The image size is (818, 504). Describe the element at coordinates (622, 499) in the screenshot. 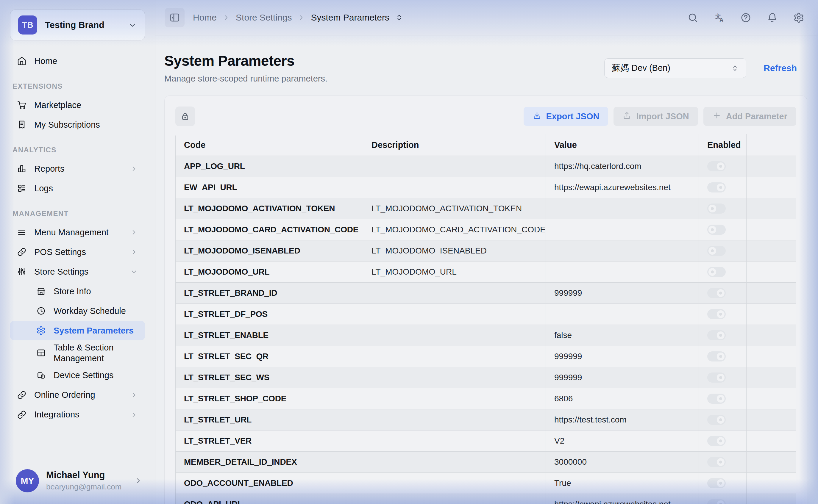

I see `cell-value: https://ewapi.azurewebsites.net` at that location.